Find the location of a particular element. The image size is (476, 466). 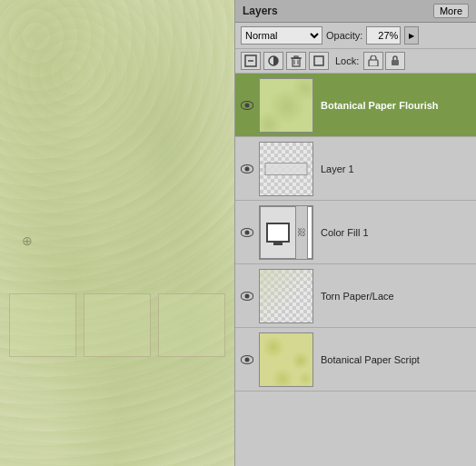

layer-item: Botanical Paper Flourish is located at coordinates (356, 105).